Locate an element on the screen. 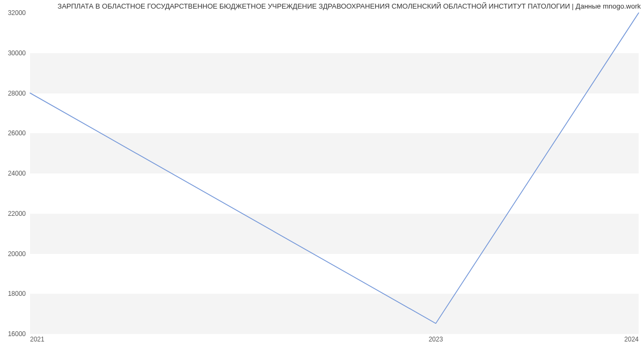 This screenshot has width=644, height=349. y-tick-label: 26000 is located at coordinates (17, 133).